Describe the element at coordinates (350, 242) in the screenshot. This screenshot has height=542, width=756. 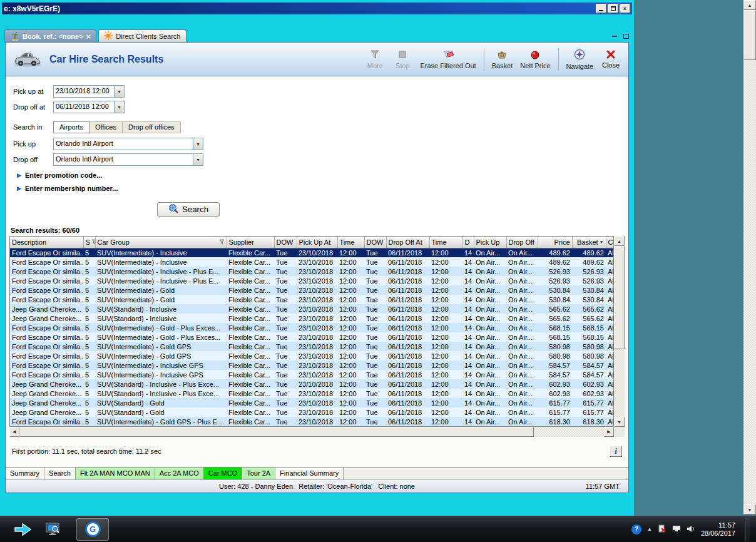
I see `col-time-pickup: Time` at that location.